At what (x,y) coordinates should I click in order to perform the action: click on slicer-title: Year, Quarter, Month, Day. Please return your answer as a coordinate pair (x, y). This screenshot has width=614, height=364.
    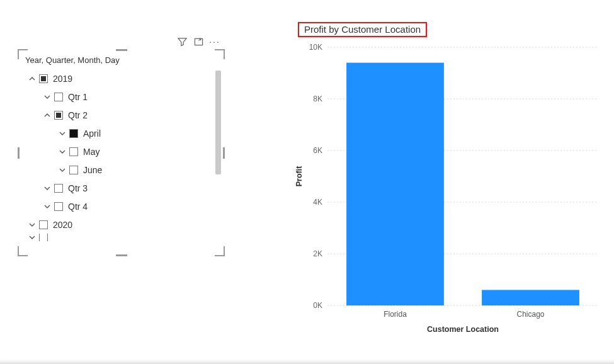
    Looking at the image, I should click on (121, 59).